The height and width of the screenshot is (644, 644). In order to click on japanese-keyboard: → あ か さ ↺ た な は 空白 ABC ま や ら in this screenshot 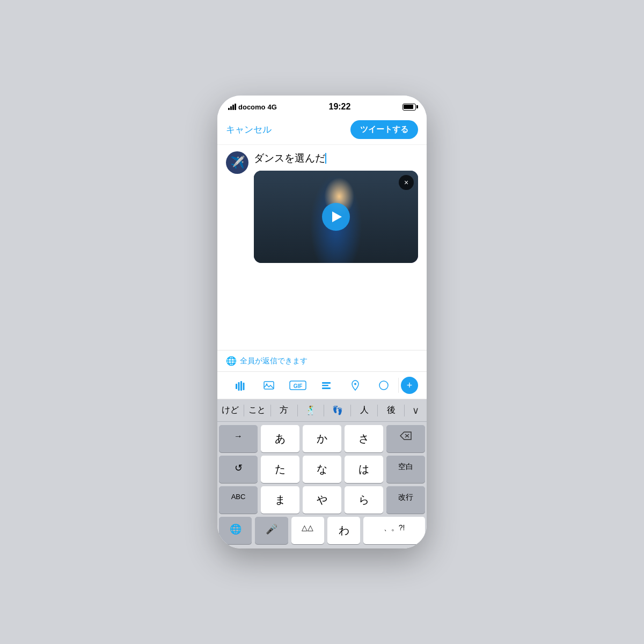, I will do `click(322, 485)`.